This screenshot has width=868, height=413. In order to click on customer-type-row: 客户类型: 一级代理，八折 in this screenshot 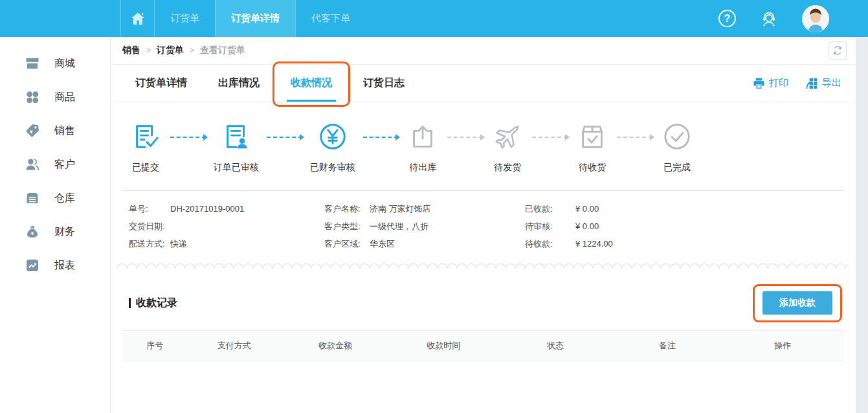, I will do `click(425, 227)`.